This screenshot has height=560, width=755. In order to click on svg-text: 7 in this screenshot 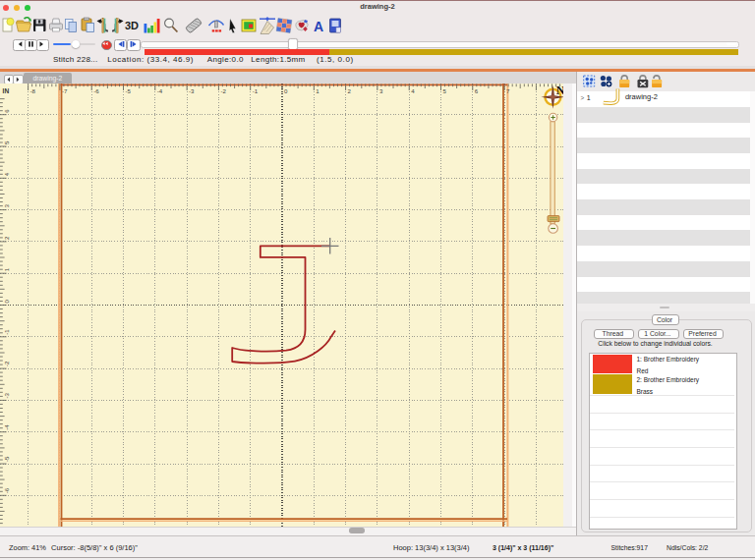, I will do `click(508, 90)`.